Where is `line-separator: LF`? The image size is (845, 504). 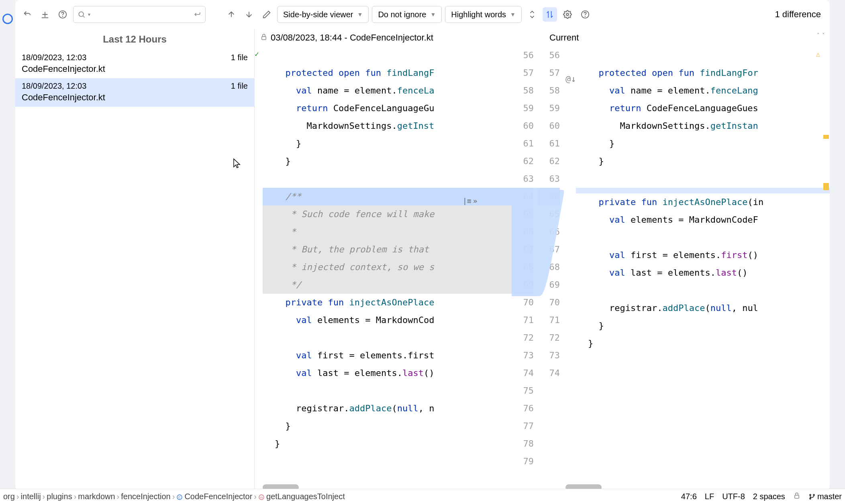 line-separator: LF is located at coordinates (709, 497).